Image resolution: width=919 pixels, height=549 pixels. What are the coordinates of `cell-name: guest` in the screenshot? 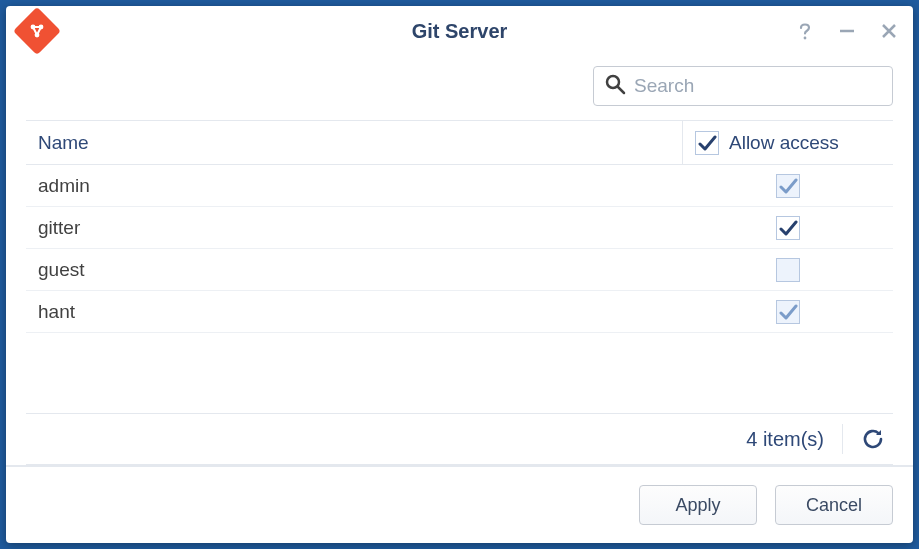 It's located at (354, 270).